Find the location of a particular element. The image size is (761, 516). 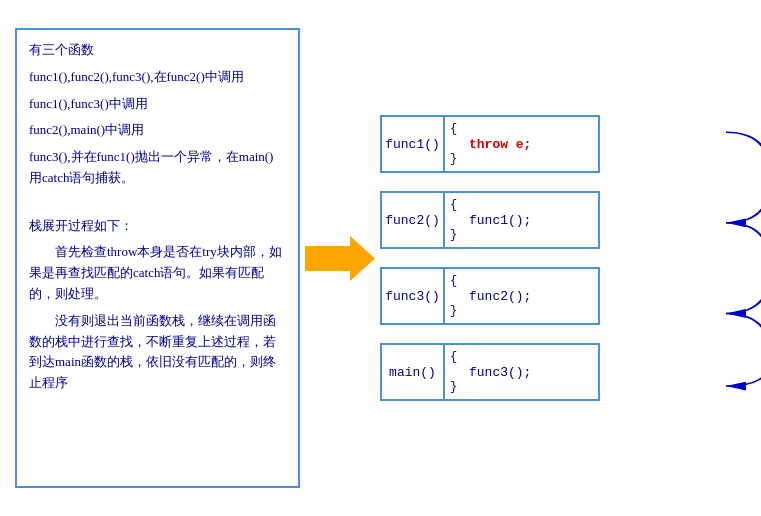

func3-row: func3() { } func2(); is located at coordinates (543, 296).